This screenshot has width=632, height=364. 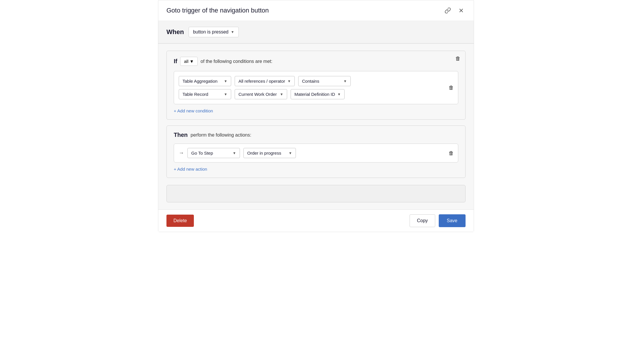 What do you see at coordinates (186, 61) in the screenshot?
I see `all-value: all` at bounding box center [186, 61].